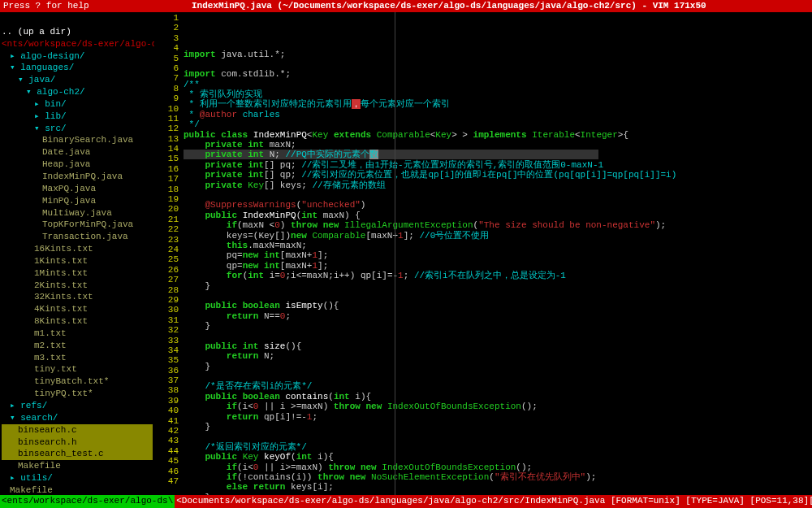  Describe the element at coordinates (77, 297) in the screenshot. I see `tree-item: 32Kints.txt` at that location.